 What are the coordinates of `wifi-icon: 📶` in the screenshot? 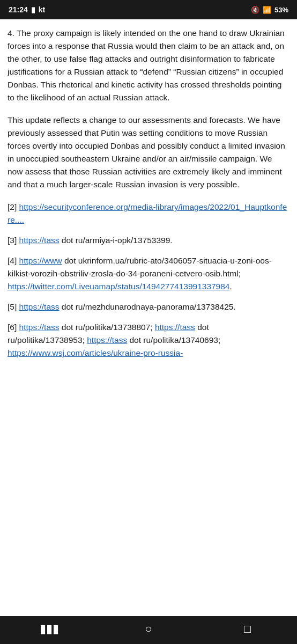 It's located at (267, 10).